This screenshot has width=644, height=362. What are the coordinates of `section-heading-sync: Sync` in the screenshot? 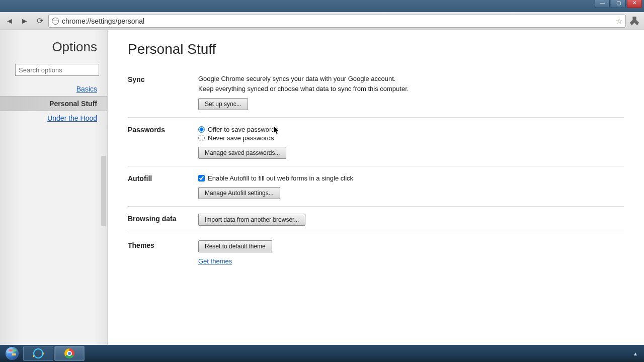 It's located at (163, 93).